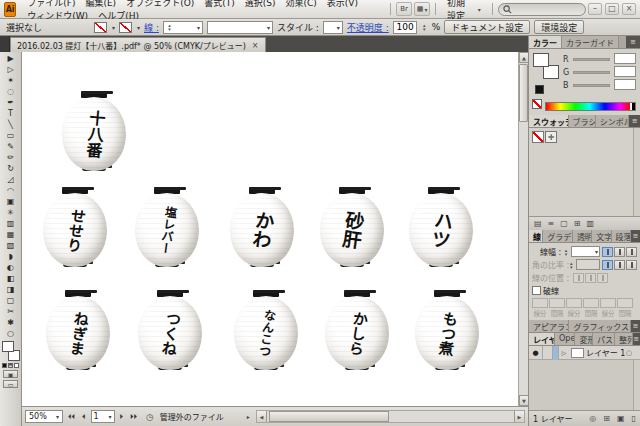 The width and height of the screenshot is (640, 426). I want to click on close-button: ×, so click(629, 9).